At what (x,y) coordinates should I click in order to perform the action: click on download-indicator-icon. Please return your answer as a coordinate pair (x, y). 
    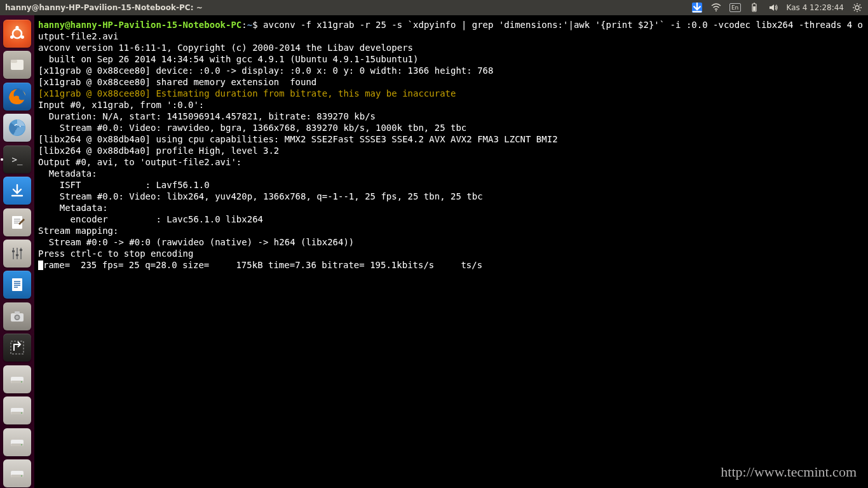
    Looking at the image, I should click on (697, 8).